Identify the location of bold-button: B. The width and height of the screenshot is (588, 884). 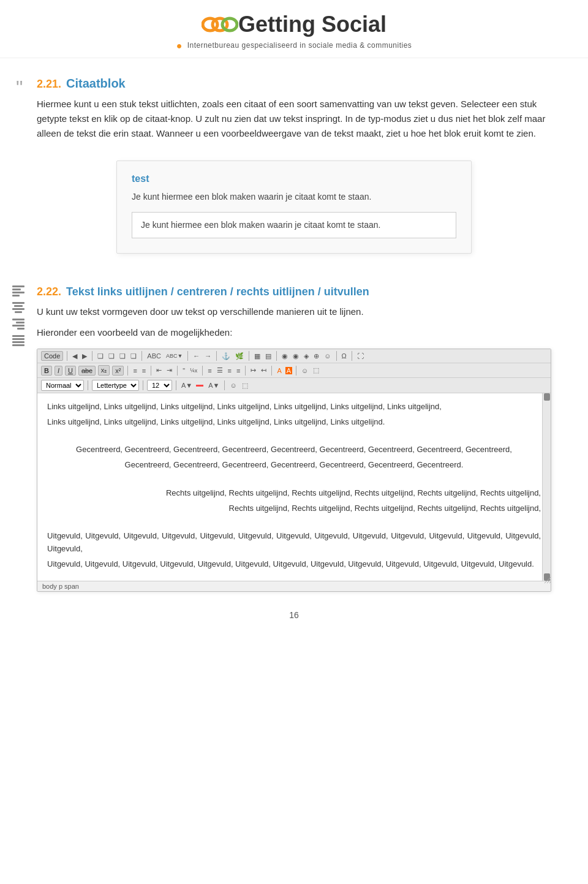
(47, 371).